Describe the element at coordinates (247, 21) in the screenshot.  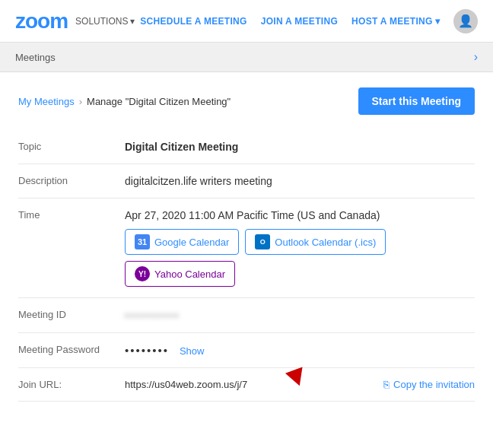
I see `top-navigation: zoom SOLUTIONS ▾ SCHEDULE A MEETING JOIN…` at that location.